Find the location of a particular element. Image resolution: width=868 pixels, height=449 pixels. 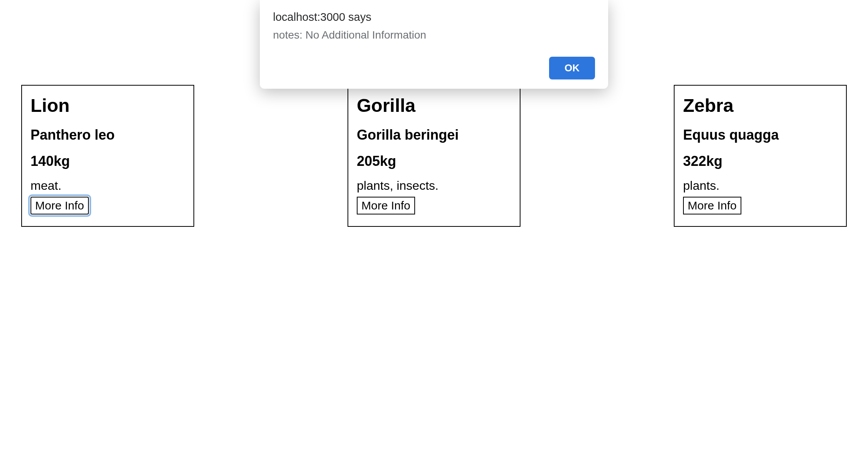

animal-name: Zebra is located at coordinates (760, 106).